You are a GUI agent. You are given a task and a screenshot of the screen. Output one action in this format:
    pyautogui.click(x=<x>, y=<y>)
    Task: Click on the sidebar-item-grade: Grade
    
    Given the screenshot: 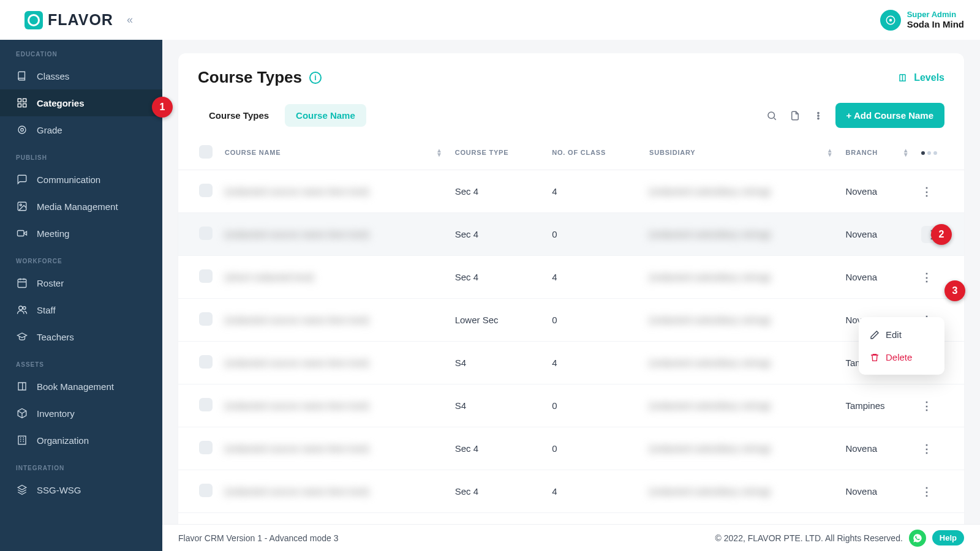 What is the action you would take?
    pyautogui.click(x=81, y=130)
    